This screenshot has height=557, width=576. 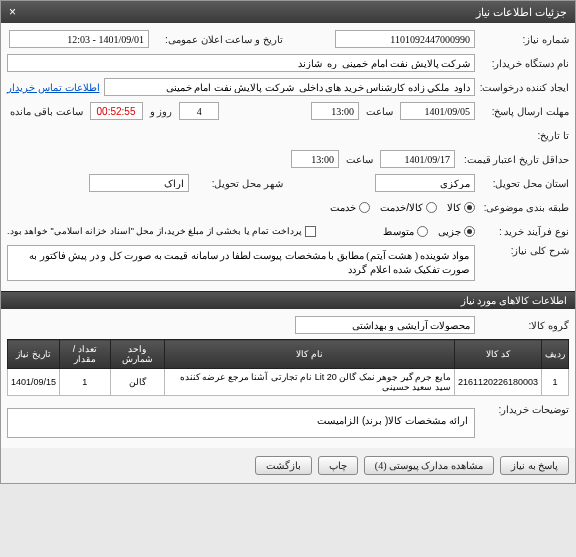 I want to click on need-number-label: شماره نیاز:, so click(x=524, y=40).